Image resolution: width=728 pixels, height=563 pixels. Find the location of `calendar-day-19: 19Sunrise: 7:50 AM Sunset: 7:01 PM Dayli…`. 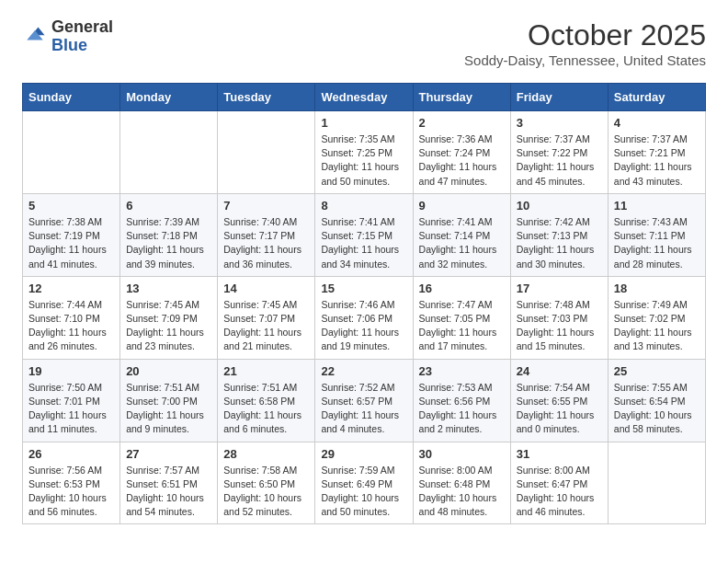

calendar-day-19: 19Sunrise: 7:50 AM Sunset: 7:01 PM Dayli… is located at coordinates (72, 400).